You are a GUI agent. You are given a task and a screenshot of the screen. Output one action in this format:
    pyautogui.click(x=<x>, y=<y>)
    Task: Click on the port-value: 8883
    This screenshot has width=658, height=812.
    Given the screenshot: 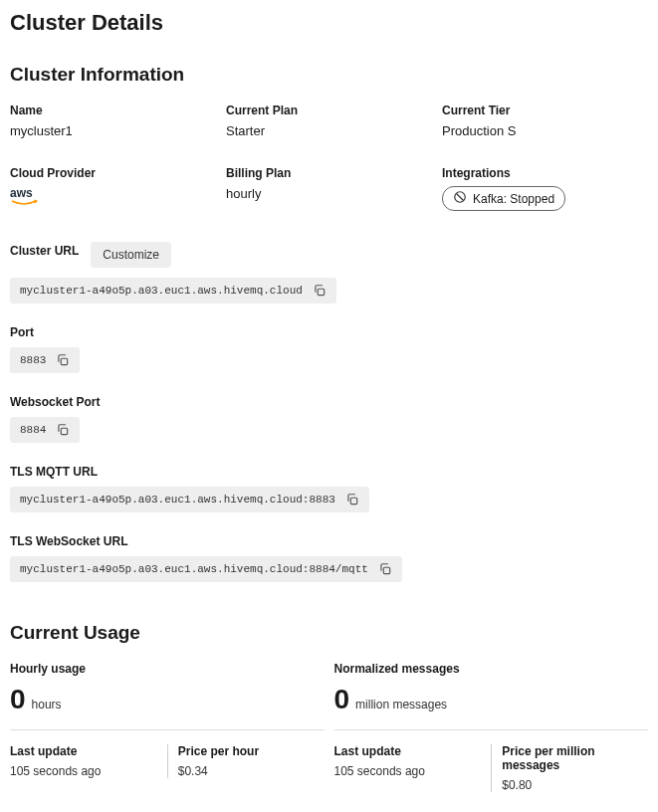 What is the action you would take?
    pyautogui.click(x=33, y=360)
    